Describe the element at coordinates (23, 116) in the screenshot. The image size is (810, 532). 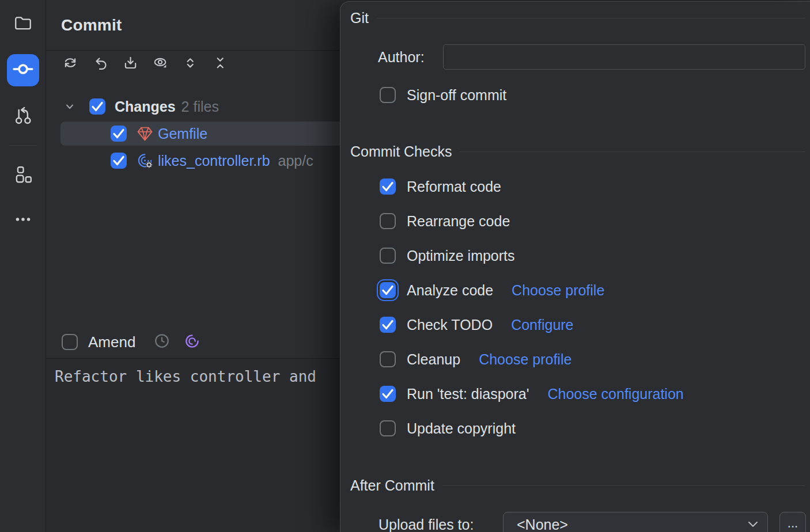
I see `pull-request-icon` at that location.